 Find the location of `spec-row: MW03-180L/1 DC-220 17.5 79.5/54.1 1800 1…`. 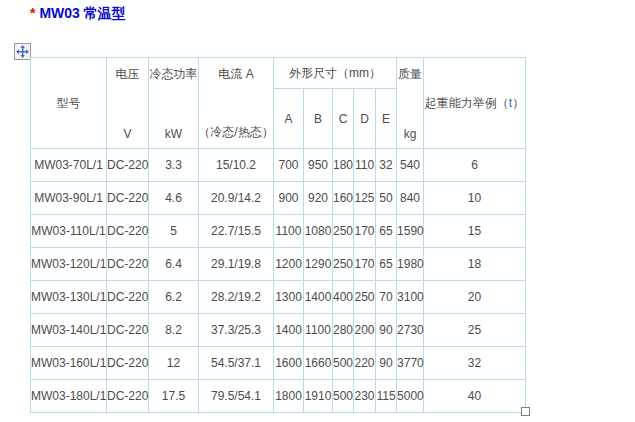

spec-row: MW03-180L/1 DC-220 17.5 79.5/54.1 1800 1… is located at coordinates (278, 396).